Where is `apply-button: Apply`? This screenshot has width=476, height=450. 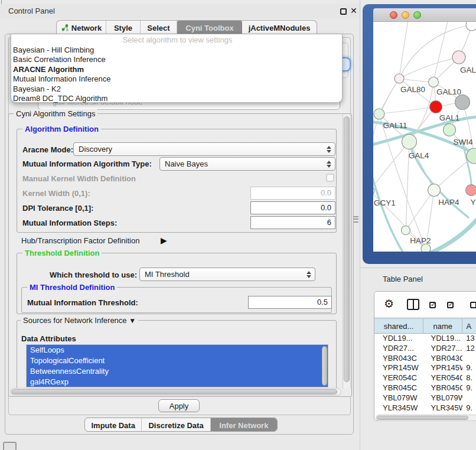 apply-button: Apply is located at coordinates (179, 406).